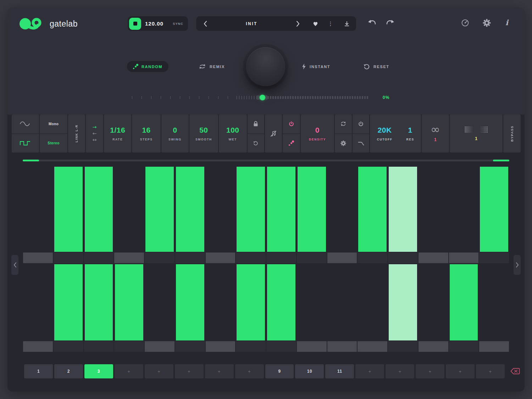  I want to click on pattern-slot-10: 10, so click(309, 371).